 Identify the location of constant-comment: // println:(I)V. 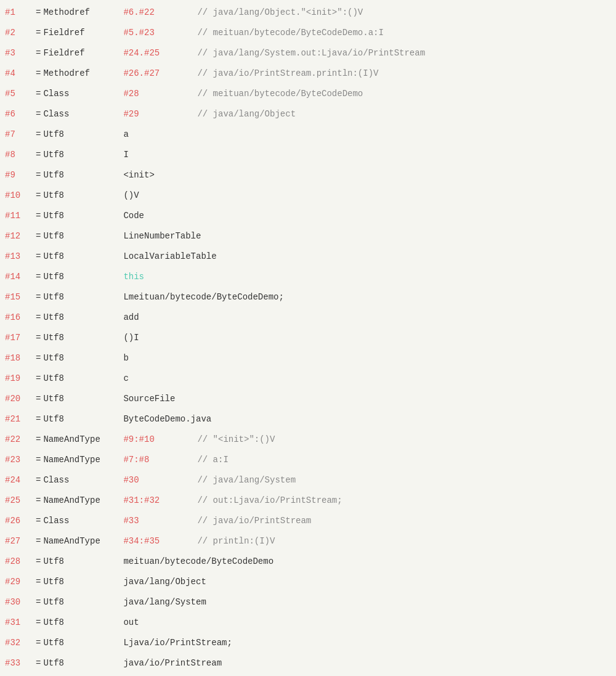
(236, 541).